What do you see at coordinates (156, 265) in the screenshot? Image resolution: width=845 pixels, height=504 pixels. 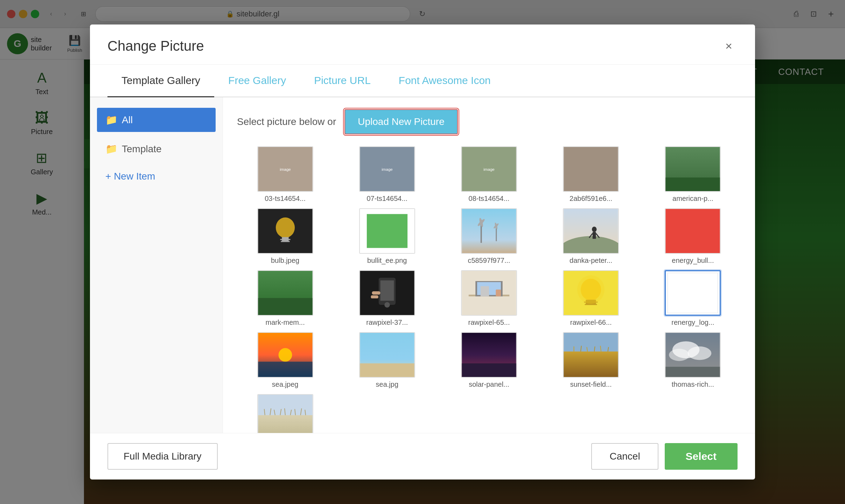 I see `modal-sidebar: 📁 All 📁 Template + New Item` at bounding box center [156, 265].